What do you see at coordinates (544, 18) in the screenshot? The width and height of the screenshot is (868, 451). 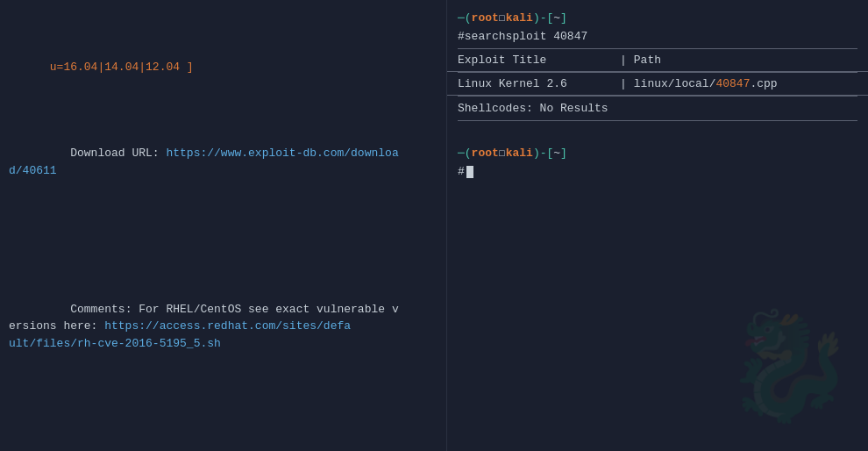 I see `bracket-close-1: )-[` at bounding box center [544, 18].